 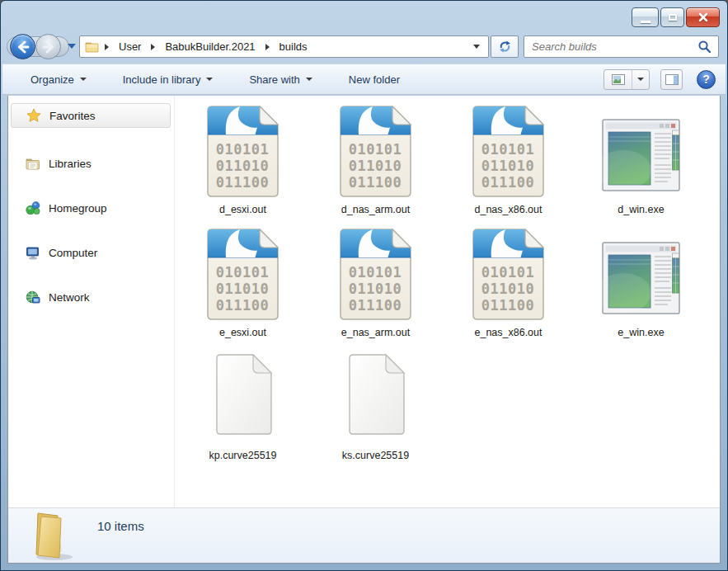 What do you see at coordinates (376, 413) in the screenshot?
I see `file-tile: ks.curve25519` at bounding box center [376, 413].